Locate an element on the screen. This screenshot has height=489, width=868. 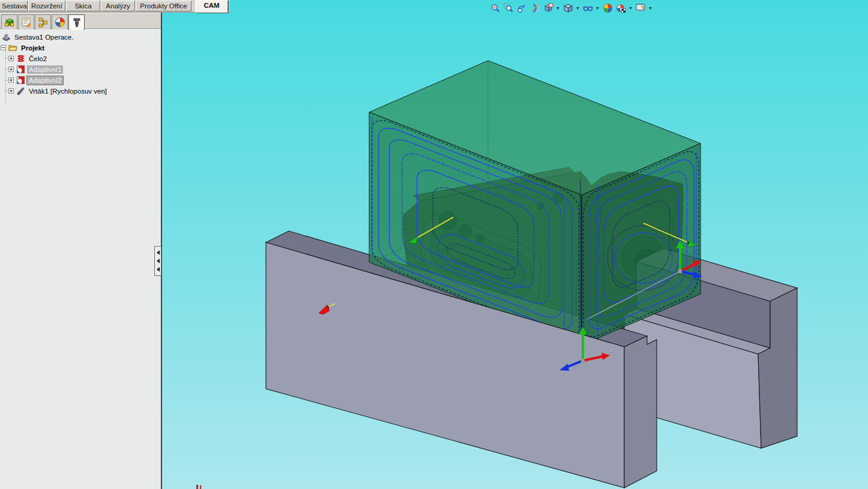
appearance-button is located at coordinates (640, 8).